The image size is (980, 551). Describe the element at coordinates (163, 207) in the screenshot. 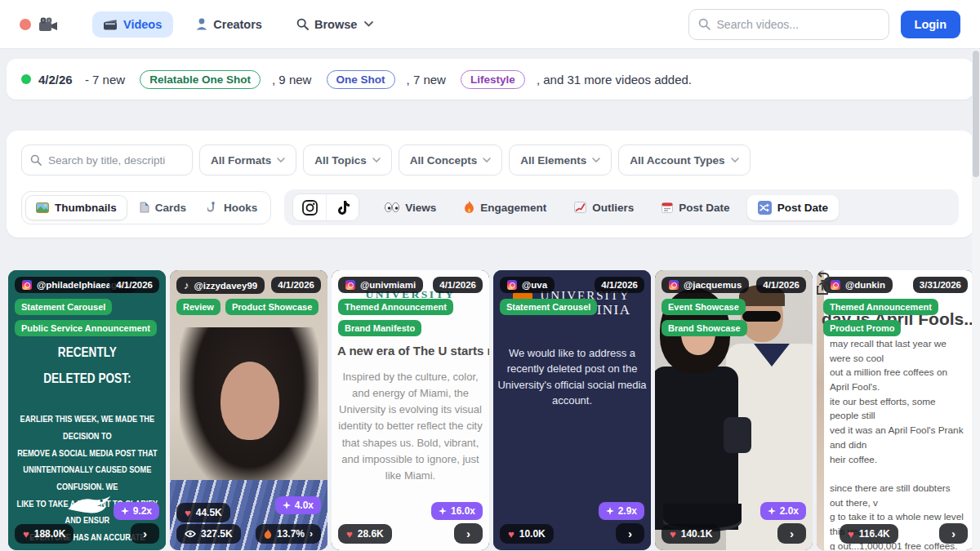

I see `view-mode-cards: Cards` at that location.